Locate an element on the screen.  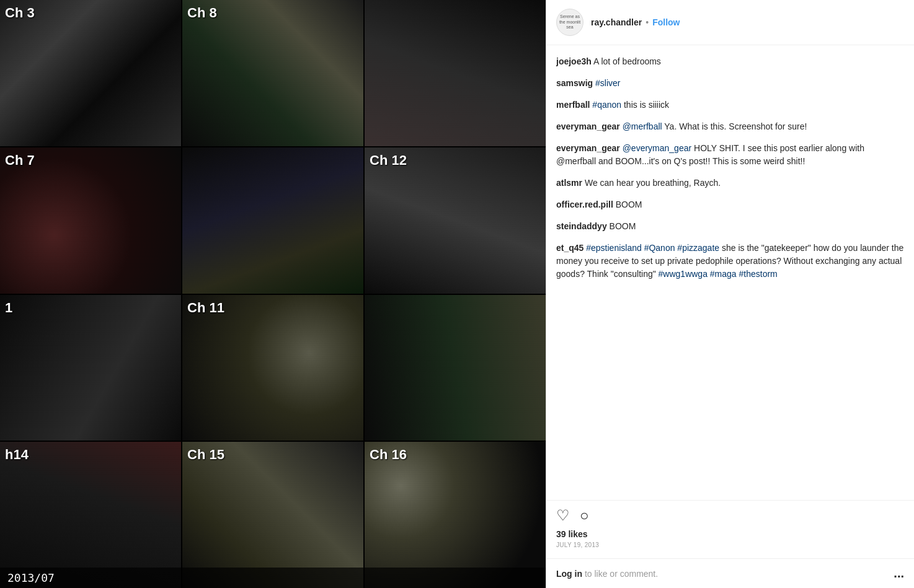
comment-et-q45: et_q45 #epstienisland #Qanon #pizzagate … is located at coordinates (730, 261).